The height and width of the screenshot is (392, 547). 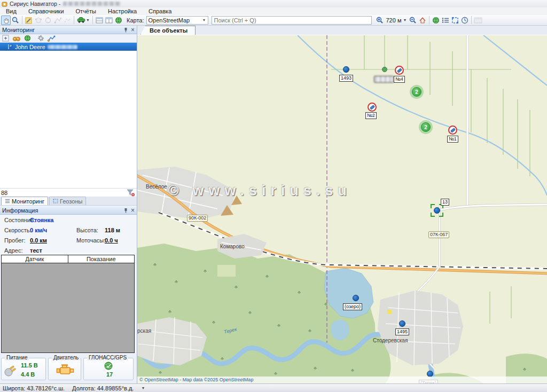 I want to click on edit-geozone-button, so click(x=29, y=20).